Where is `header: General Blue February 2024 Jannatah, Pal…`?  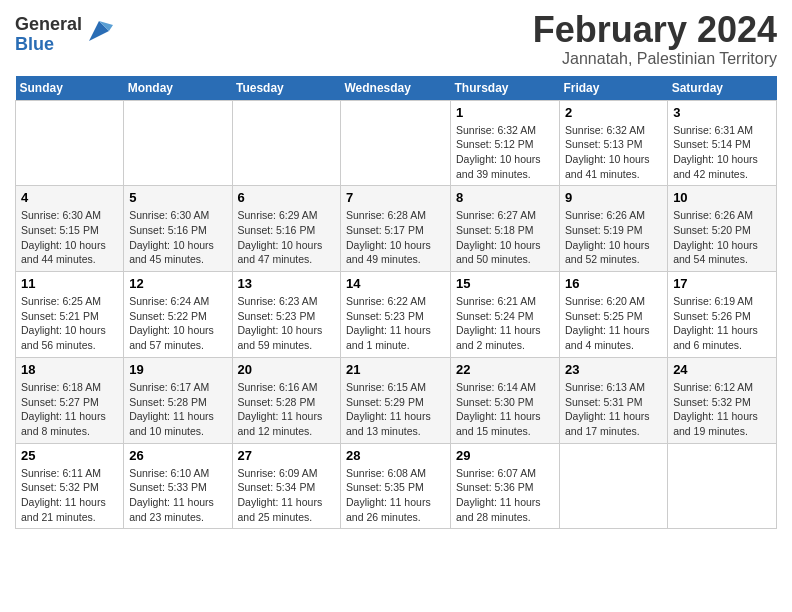 header: General Blue February 2024 Jannatah, Pal… is located at coordinates (396, 39).